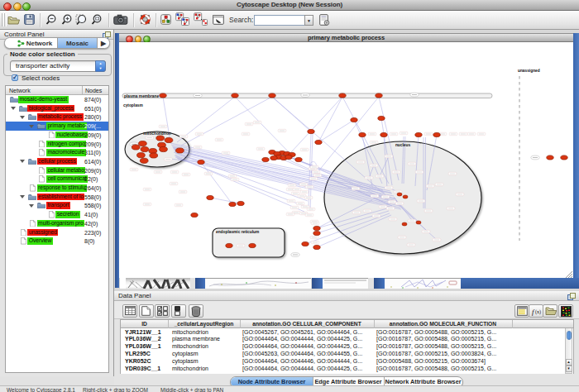 This screenshot has width=579, height=392. Describe the element at coordinates (179, 311) in the screenshot. I see `unified-attributes-icon` at that location.